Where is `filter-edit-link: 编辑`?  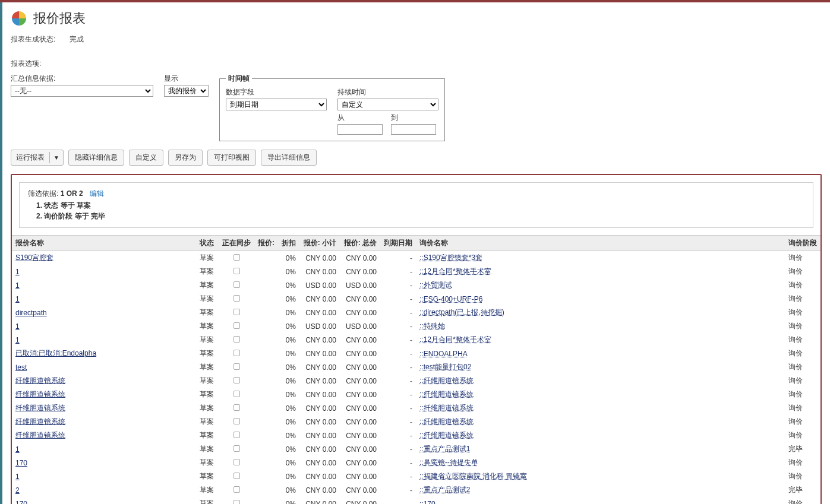
filter-edit-link: 编辑 is located at coordinates (97, 194).